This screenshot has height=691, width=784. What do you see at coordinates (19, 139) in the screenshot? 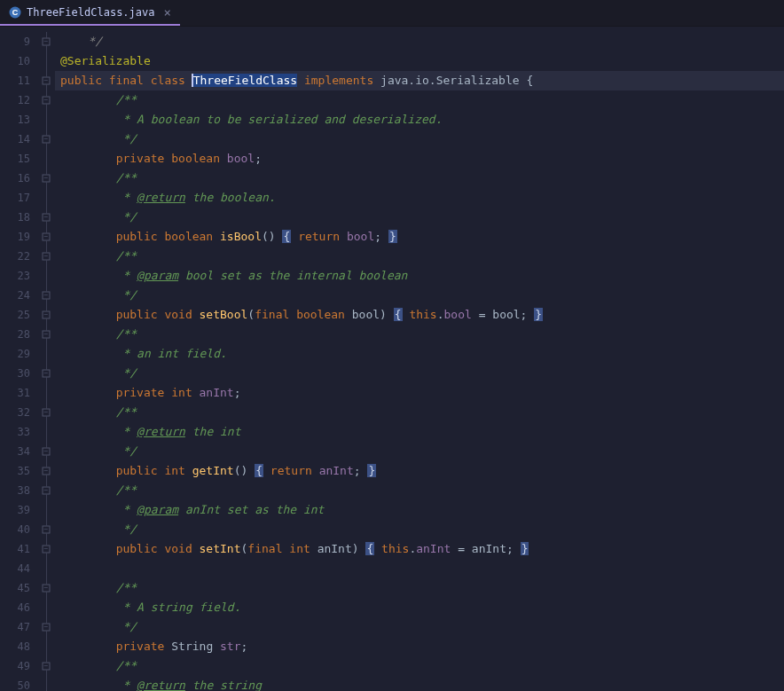
I see `line-number: 14` at bounding box center [19, 139].